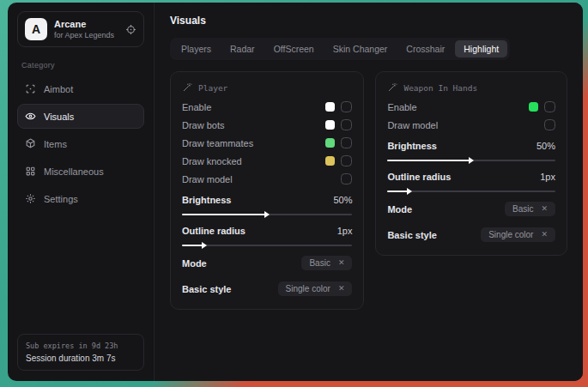 The width and height of the screenshot is (588, 387). Describe the element at coordinates (81, 172) in the screenshot. I see `sidebar-item-miscellaneous: Miscellaneous` at that location.